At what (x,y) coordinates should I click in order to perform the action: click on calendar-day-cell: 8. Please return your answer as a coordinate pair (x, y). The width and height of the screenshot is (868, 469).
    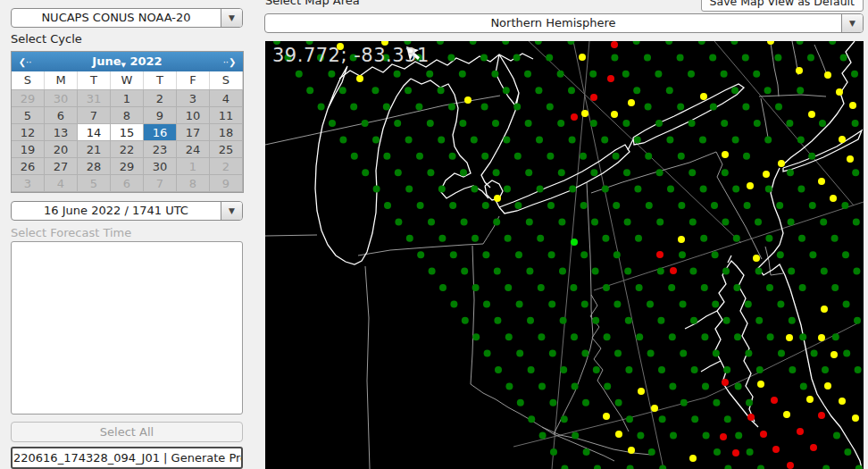
    Looking at the image, I should click on (127, 116).